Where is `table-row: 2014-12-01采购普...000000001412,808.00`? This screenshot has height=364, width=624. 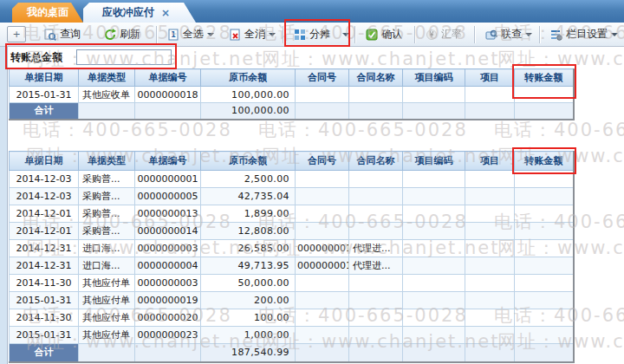 table-row: 2014-12-01采购普...000000001412,808.00 is located at coordinates (291, 231).